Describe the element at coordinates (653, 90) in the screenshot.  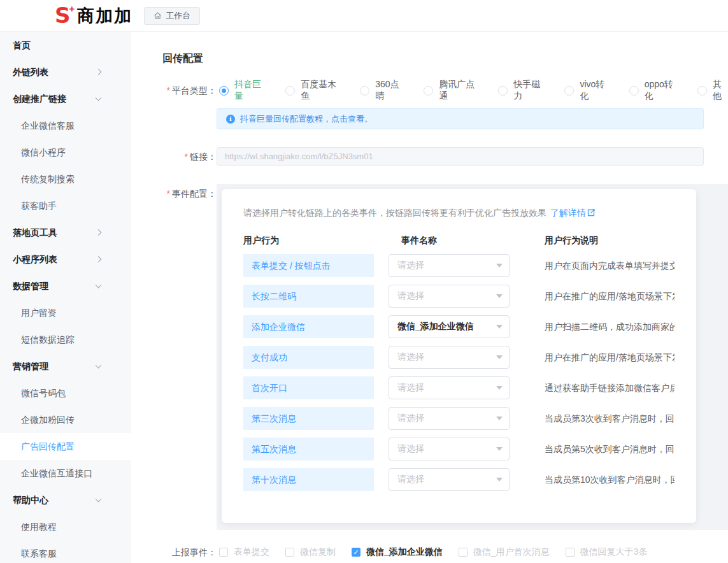
I see `platform-radio-7: oppo转化` at that location.